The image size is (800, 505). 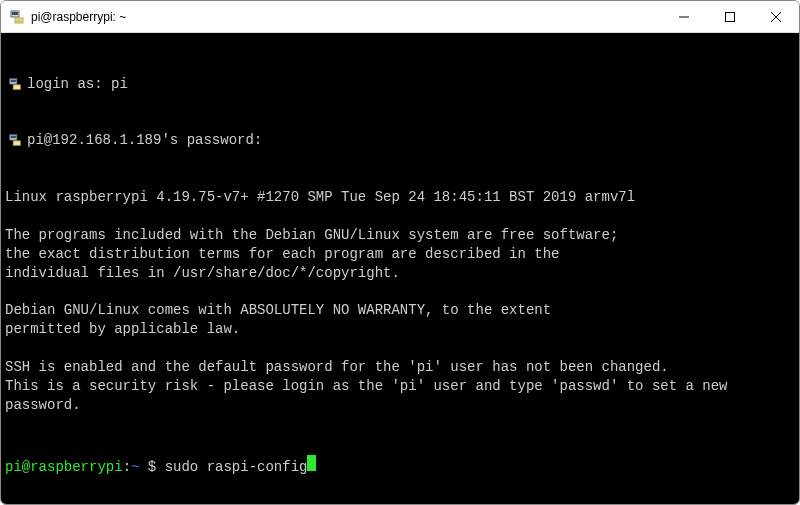 What do you see at coordinates (236, 468) in the screenshot?
I see `prompt-command: sudo raspi-config` at bounding box center [236, 468].